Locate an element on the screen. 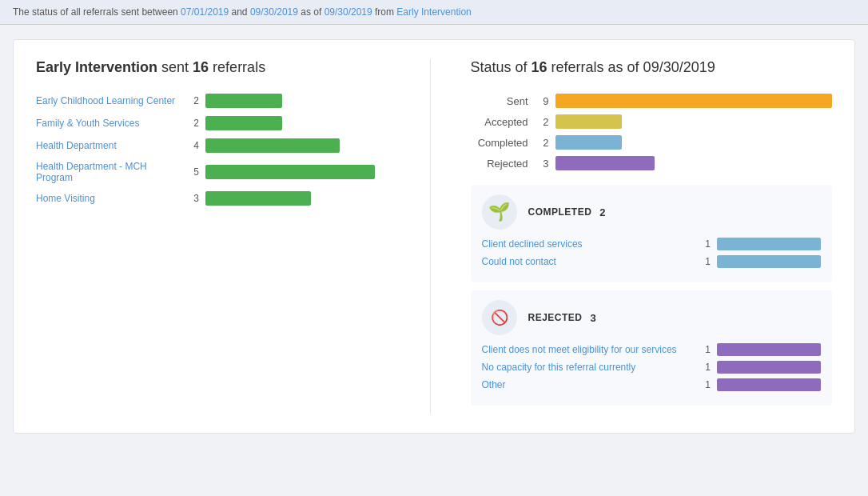 The height and width of the screenshot is (496, 868). completed-row-label: Client declined services is located at coordinates (587, 244).